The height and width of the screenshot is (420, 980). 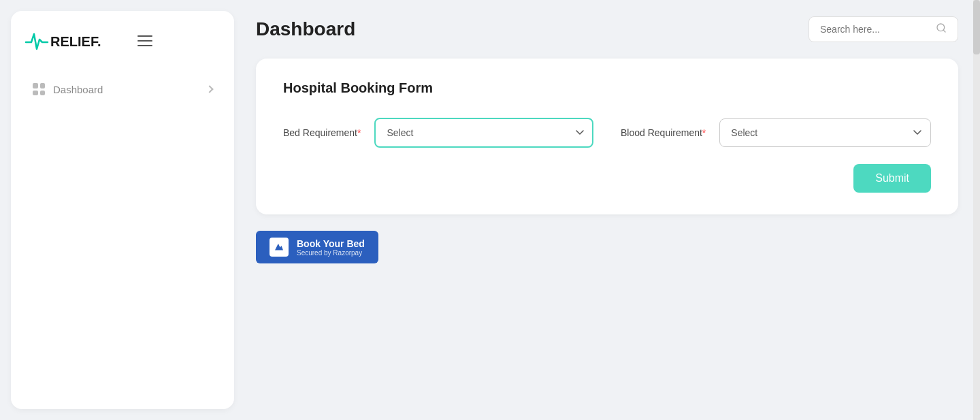 What do you see at coordinates (977, 27) in the screenshot?
I see `scrollbar-thumb` at bounding box center [977, 27].